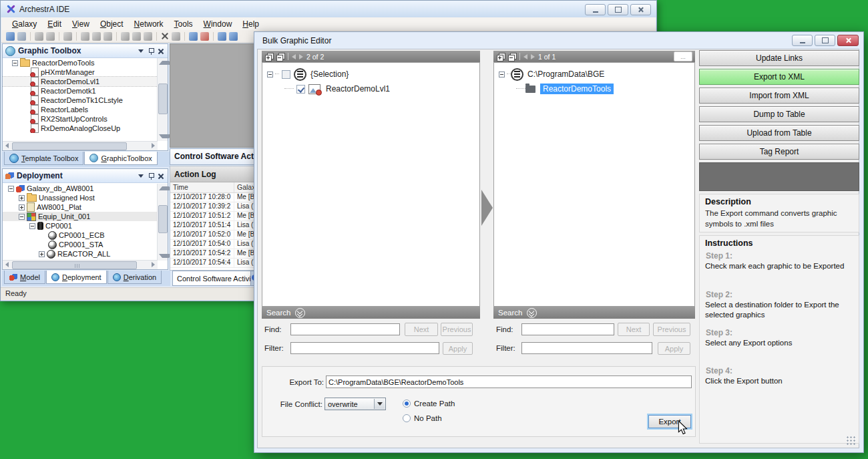  I want to click on selection-checkbox-unchecked, so click(286, 75).